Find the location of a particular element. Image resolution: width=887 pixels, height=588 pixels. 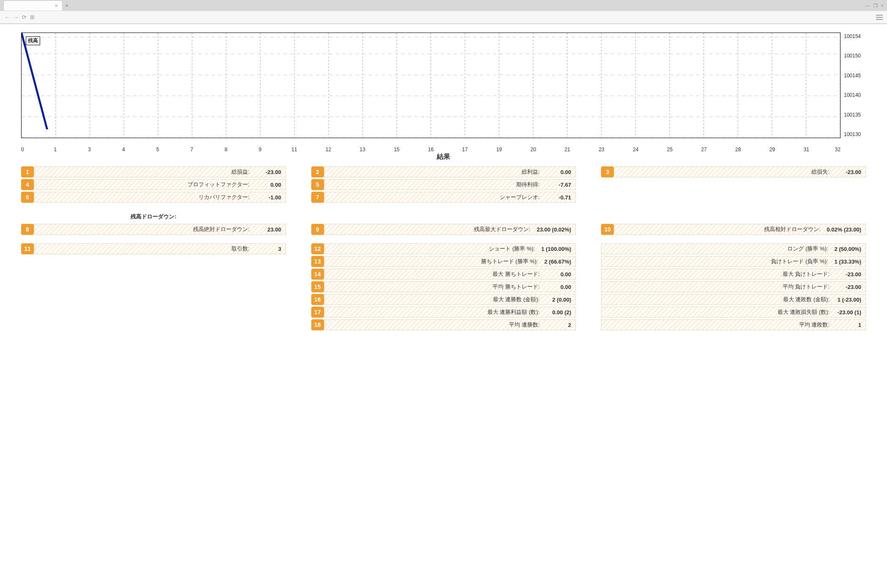

browser-tab: × is located at coordinates (33, 5).